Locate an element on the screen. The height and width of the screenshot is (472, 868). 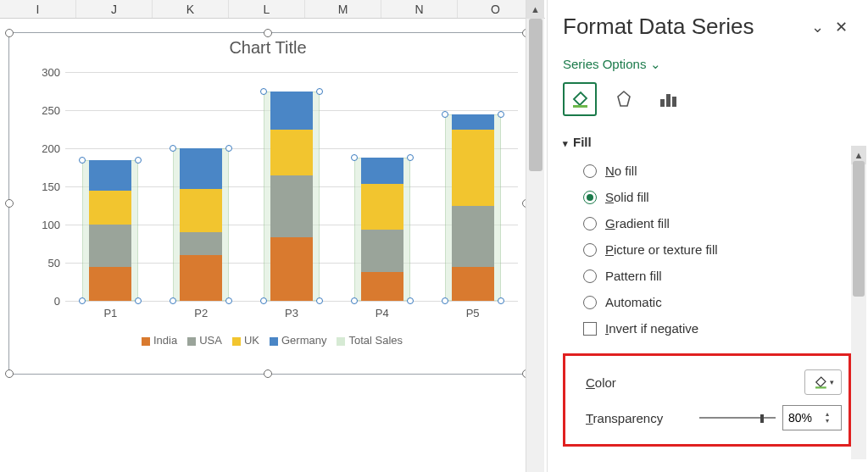
col-header: M is located at coordinates (343, 8).